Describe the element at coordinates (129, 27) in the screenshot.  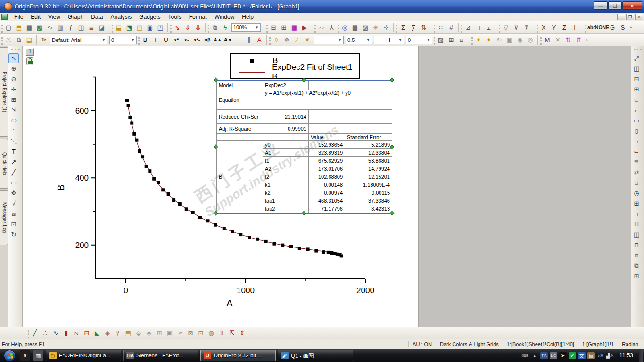
I see `open-excel-icon: ⬔` at that location.